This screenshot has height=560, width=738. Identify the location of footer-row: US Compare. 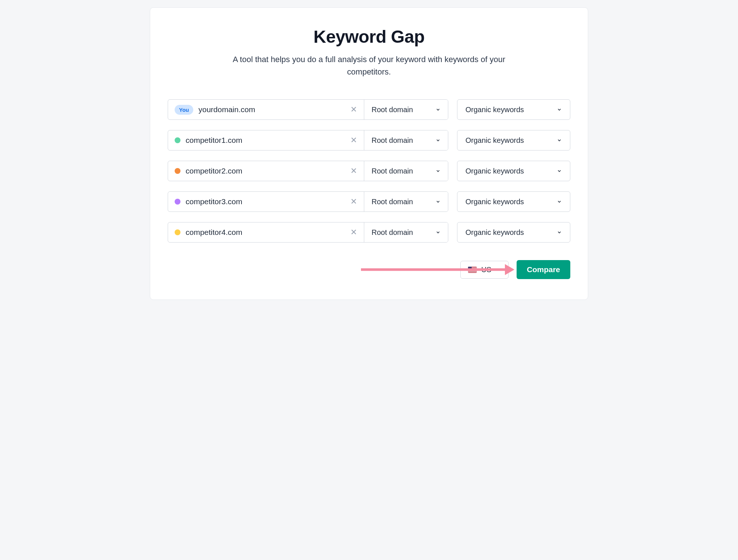
(369, 270).